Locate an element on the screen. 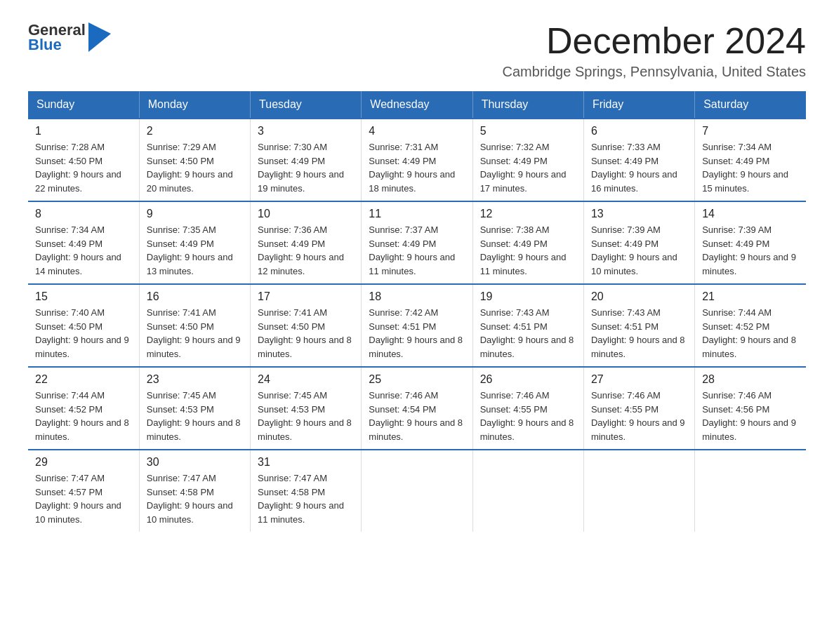 The height and width of the screenshot is (644, 834). calendar-cell: 13 Sunrise: 7:39 AM Sunset: 4:49 PM Dayl… is located at coordinates (639, 243).